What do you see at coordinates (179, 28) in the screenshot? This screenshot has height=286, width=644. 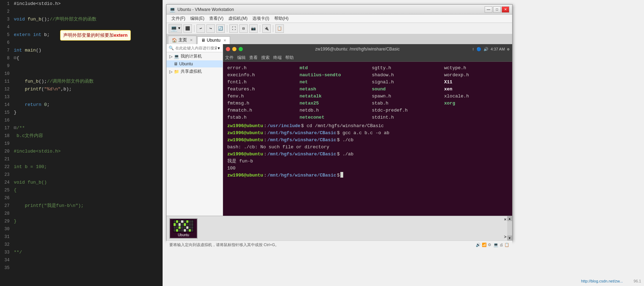 I see `toolbar-dropdown-icon: ▼` at bounding box center [179, 28].